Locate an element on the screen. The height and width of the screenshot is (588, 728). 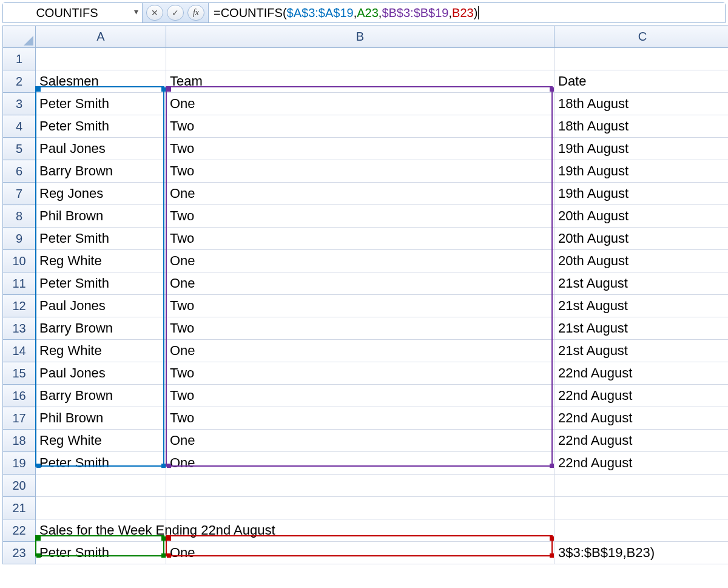
row-header-5: 5 is located at coordinates (19, 149).